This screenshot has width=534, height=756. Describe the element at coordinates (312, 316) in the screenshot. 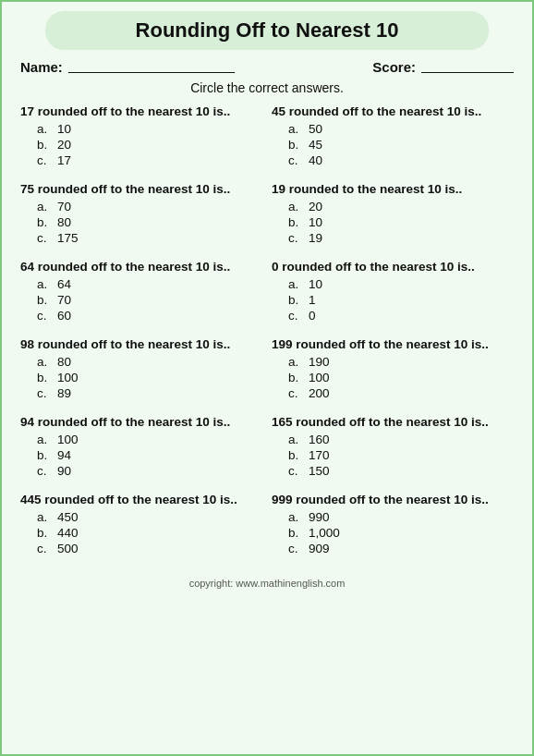

I see `option-value-5-2: 0` at that location.